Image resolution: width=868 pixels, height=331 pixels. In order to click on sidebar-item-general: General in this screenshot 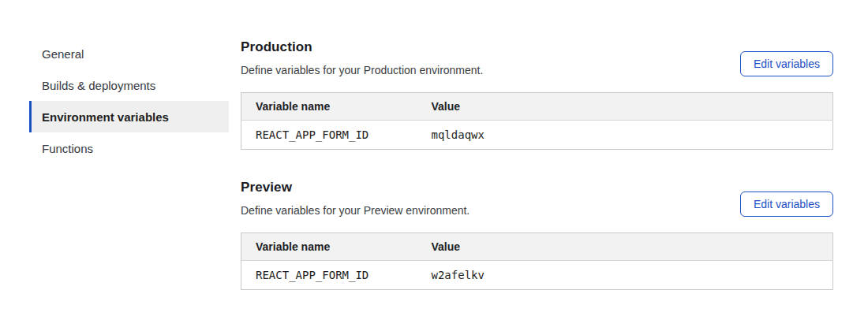, I will do `click(129, 54)`.